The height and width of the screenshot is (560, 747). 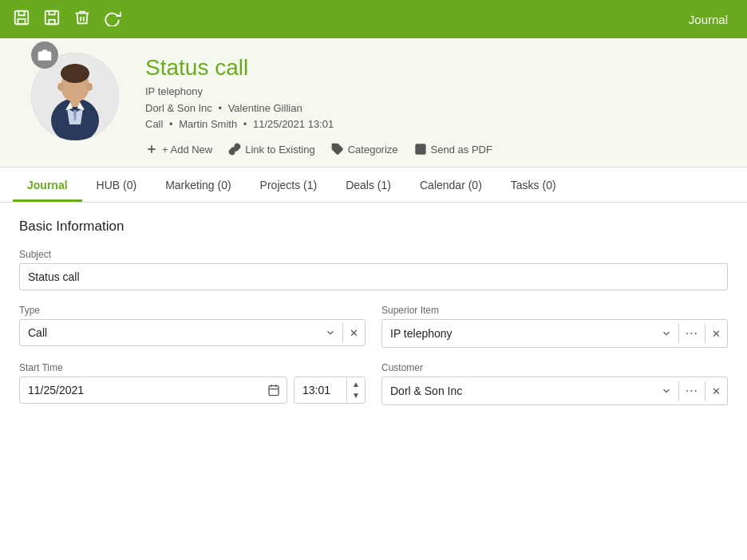 I want to click on subtitle-company: Dorl & Son Inc, so click(x=179, y=108).